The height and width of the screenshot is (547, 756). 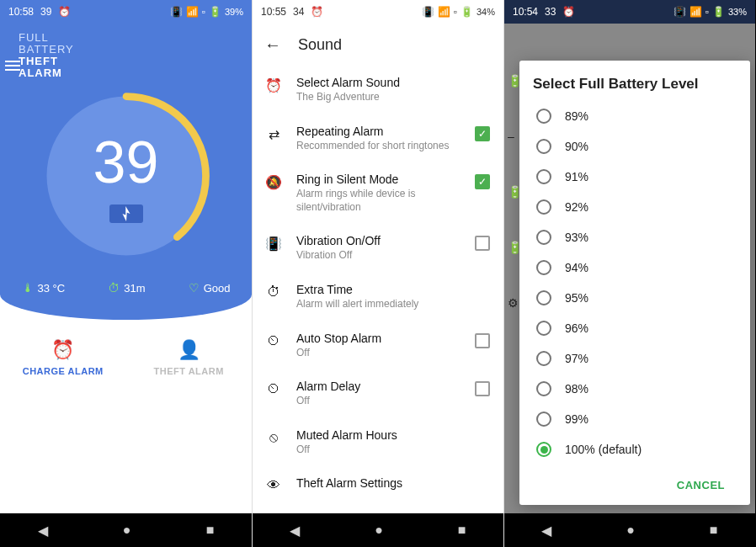 What do you see at coordinates (551, 12) in the screenshot?
I see `status-notif: 33` at bounding box center [551, 12].